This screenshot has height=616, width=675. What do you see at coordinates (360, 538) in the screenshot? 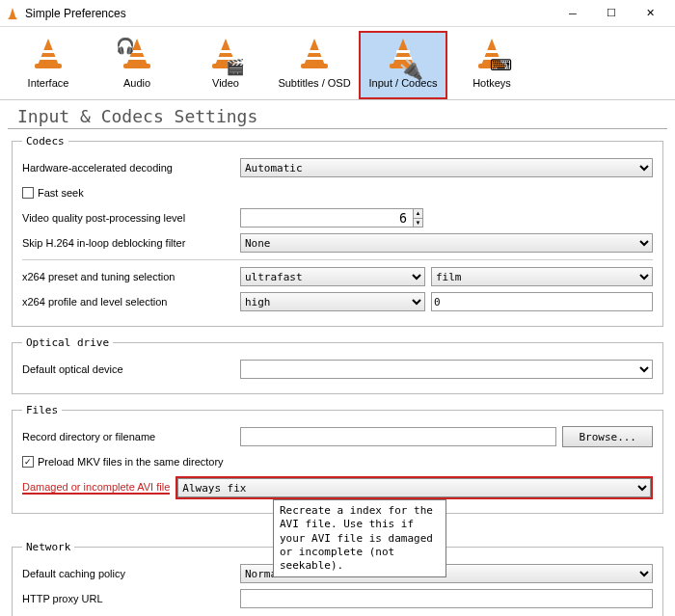
I see `avi-tooltip: Recreate a index for the AVI file. Use t…` at bounding box center [360, 538].